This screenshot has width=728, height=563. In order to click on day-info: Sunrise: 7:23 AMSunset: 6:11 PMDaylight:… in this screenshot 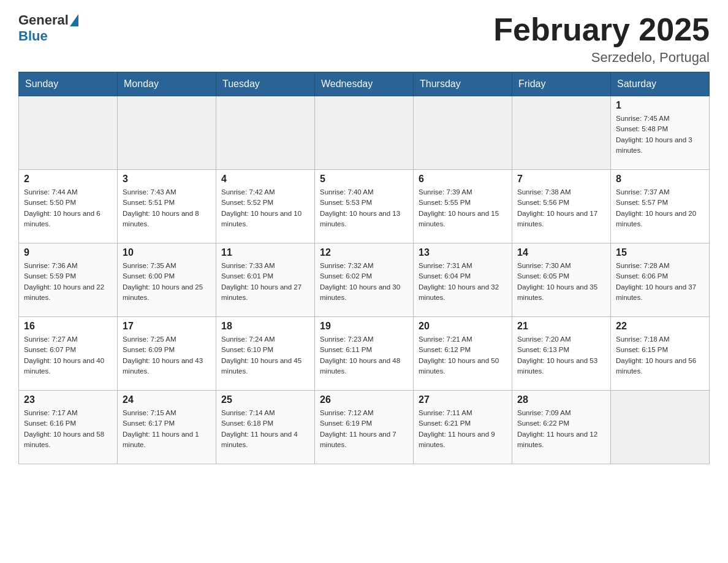, I will do `click(364, 356)`.